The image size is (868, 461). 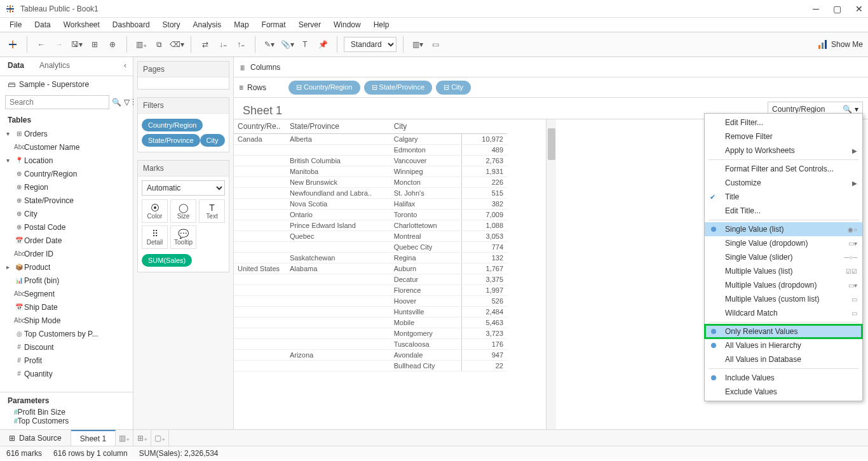 What do you see at coordinates (36, 438) in the screenshot?
I see `datasource-tab: ⊞Data Source` at bounding box center [36, 438].